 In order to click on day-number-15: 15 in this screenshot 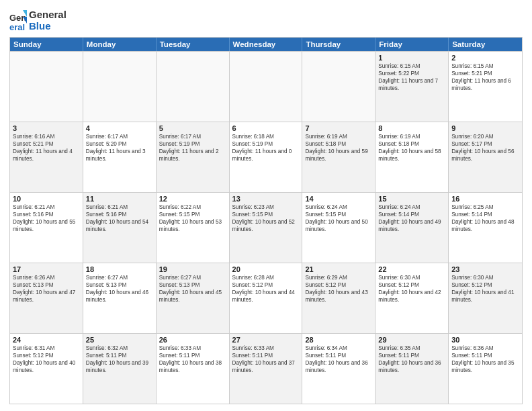, I will do `click(412, 199)`.